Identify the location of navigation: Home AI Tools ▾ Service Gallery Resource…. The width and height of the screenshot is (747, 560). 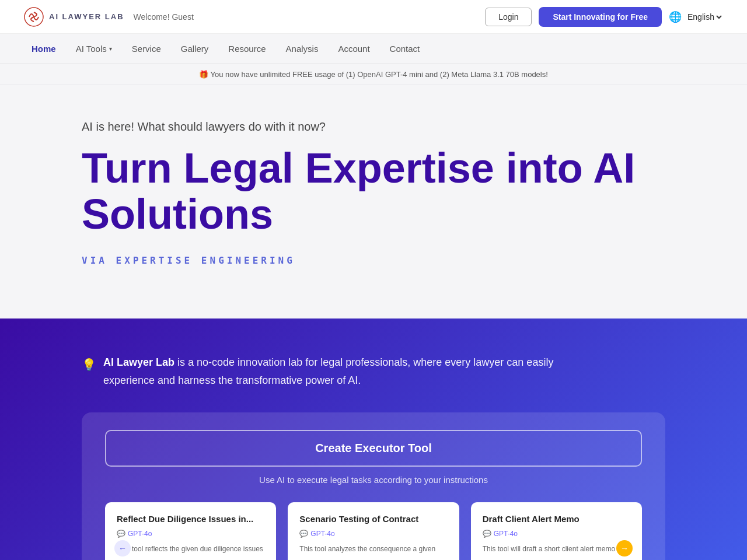
(374, 49).